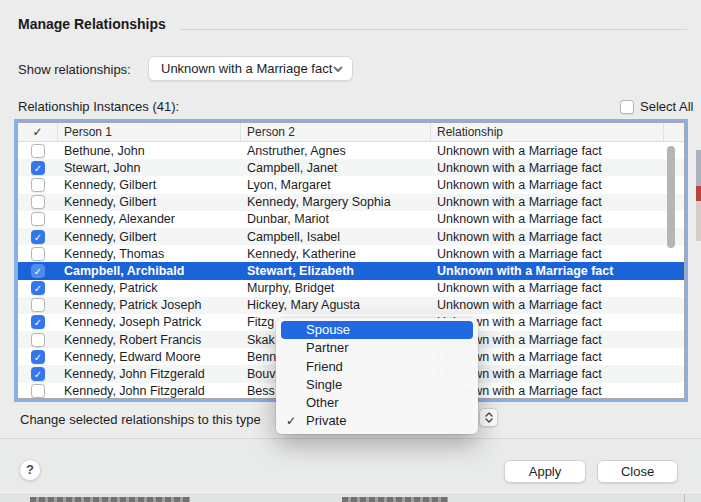  Describe the element at coordinates (150, 132) in the screenshot. I see `column-header-person1: Person 1` at that location.